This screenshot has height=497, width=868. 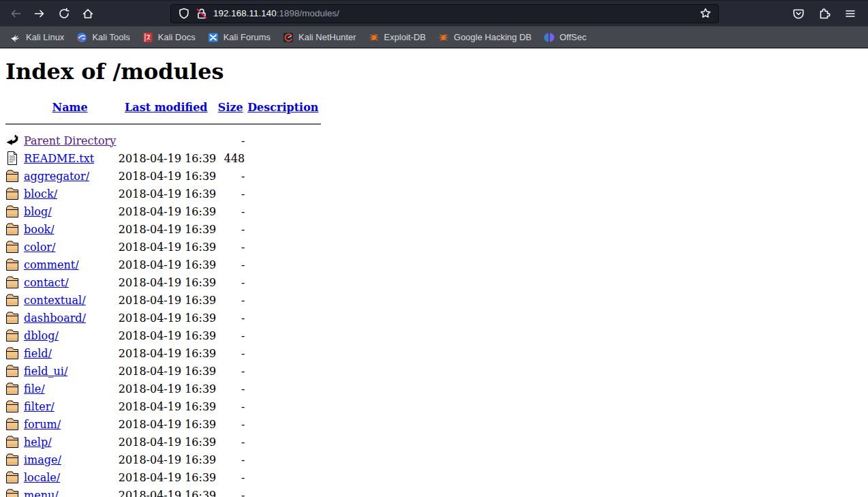 I want to click on entry-link: README.txt, so click(x=59, y=158).